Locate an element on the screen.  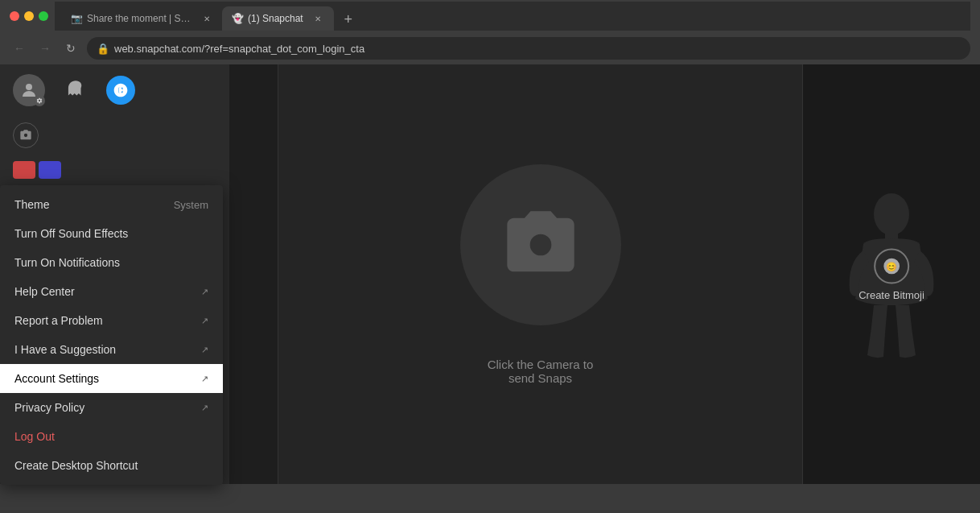
reload-button: ↻ is located at coordinates (71, 48).